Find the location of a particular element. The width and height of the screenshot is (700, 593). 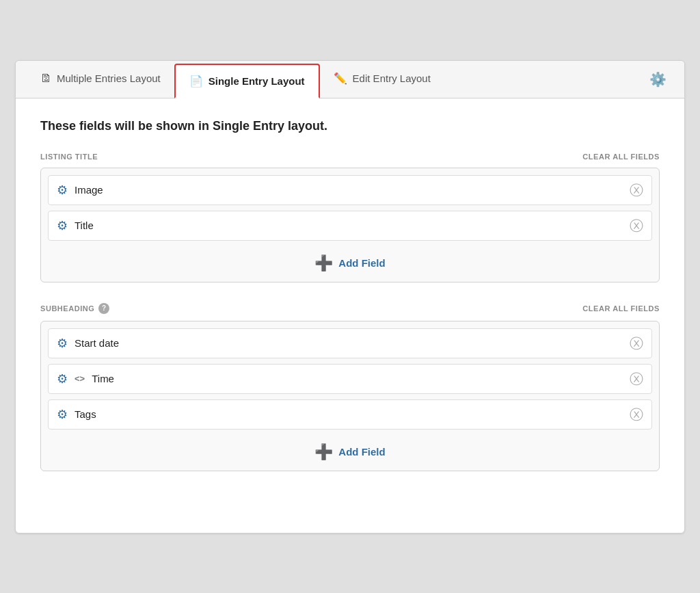

add-field-listing-title-button: ➕ Add Field is located at coordinates (350, 261).